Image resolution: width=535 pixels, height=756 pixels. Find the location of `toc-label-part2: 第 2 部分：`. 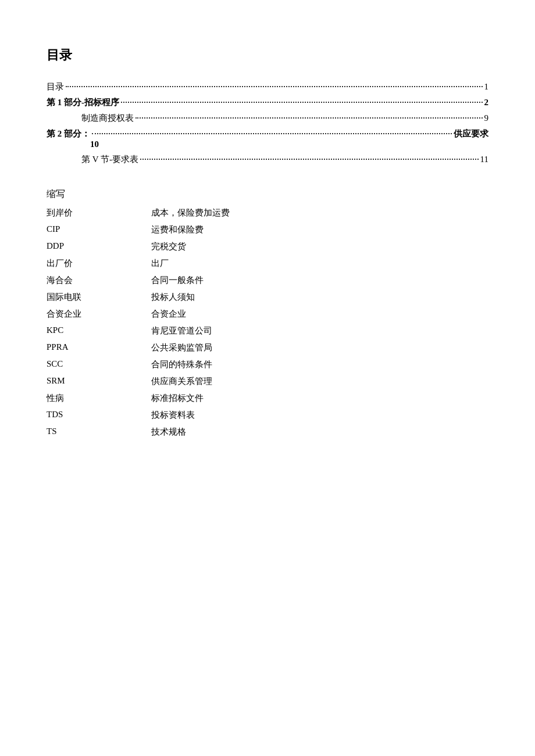

toc-label-part2: 第 2 部分： is located at coordinates (69, 134).